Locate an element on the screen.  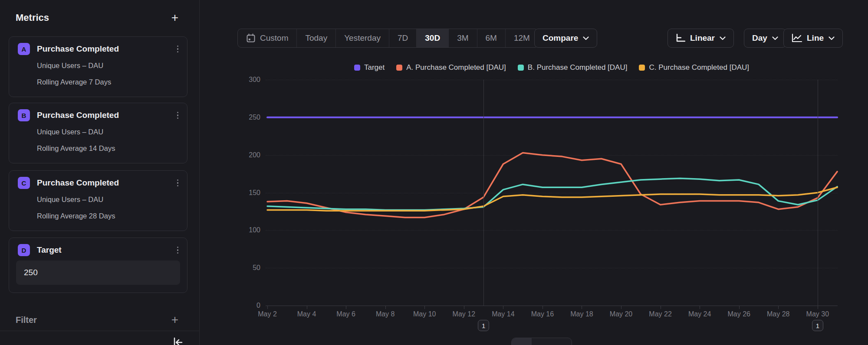
range-custom: Custom is located at coordinates (267, 38).